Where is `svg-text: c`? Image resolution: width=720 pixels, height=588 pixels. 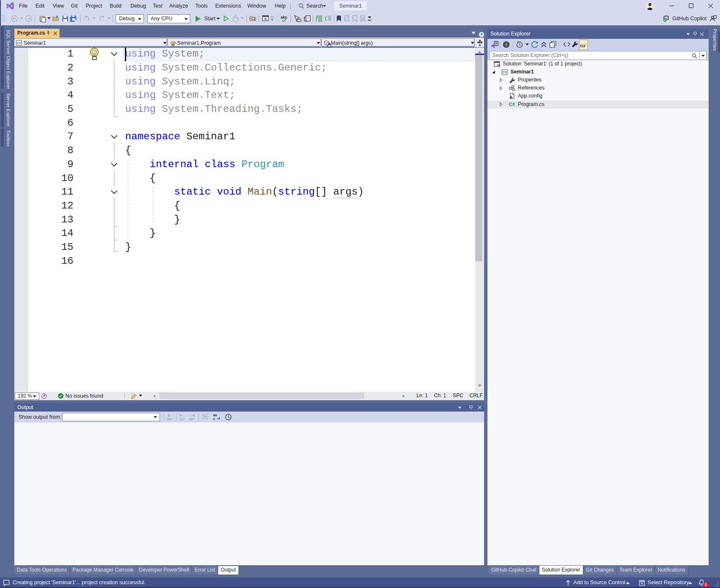
svg-text: c is located at coordinates (214, 419).